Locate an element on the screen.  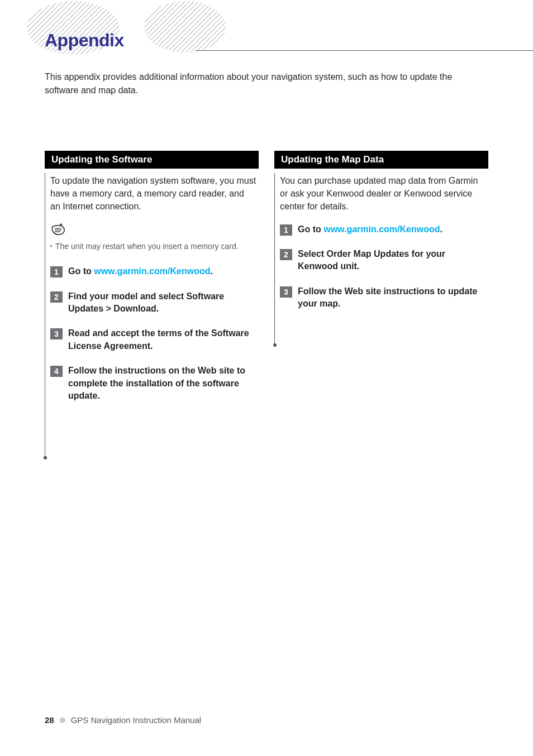
intro-text: This appendix provides additional inform… is located at coordinates (266, 79).